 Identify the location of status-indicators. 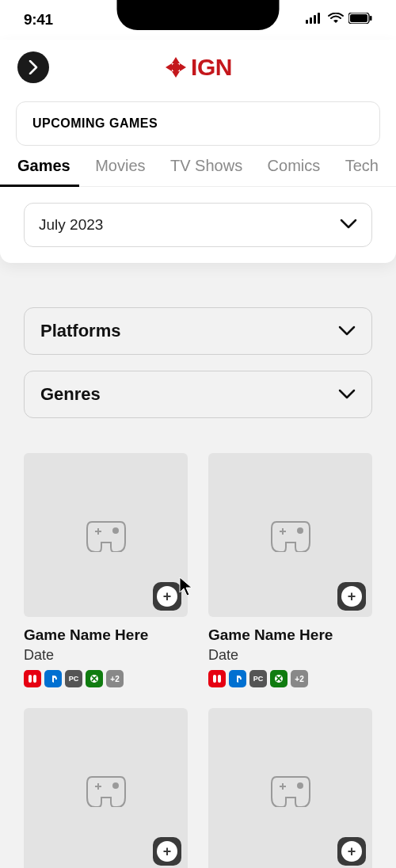
(339, 20).